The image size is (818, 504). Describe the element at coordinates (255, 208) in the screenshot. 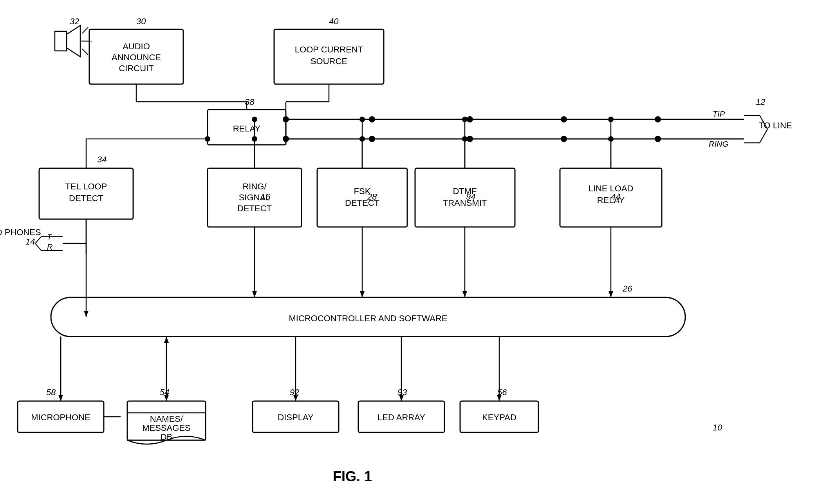

I see `ring-signal-label3: DETECT` at that location.